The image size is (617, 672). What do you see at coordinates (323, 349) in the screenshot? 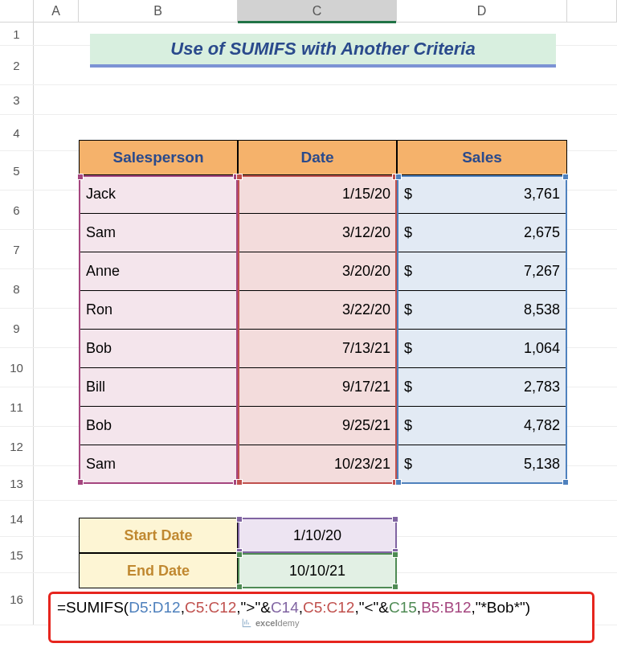
I see `table-row: Bob7/13/21$1,064` at bounding box center [323, 349].